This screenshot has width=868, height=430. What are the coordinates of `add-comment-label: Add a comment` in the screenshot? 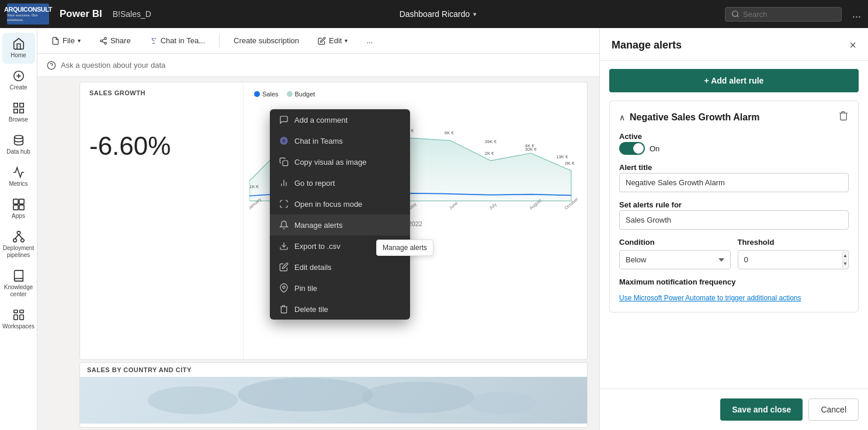 It's located at (321, 120).